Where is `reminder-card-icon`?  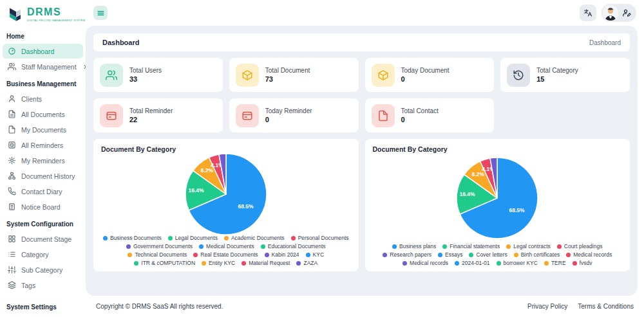 reminder-card-icon is located at coordinates (247, 116).